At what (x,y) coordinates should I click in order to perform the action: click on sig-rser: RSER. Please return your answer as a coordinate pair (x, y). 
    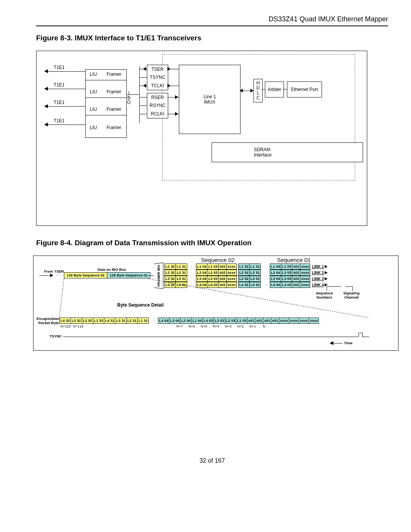
    Looking at the image, I should click on (158, 97).